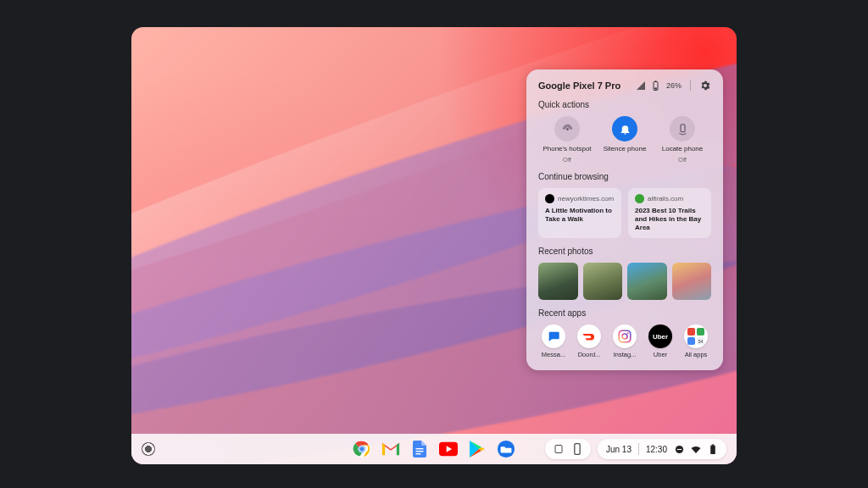  What do you see at coordinates (580, 215) in the screenshot?
I see `browsing-title: A Little Motivation to Take a Walk` at bounding box center [580, 215].